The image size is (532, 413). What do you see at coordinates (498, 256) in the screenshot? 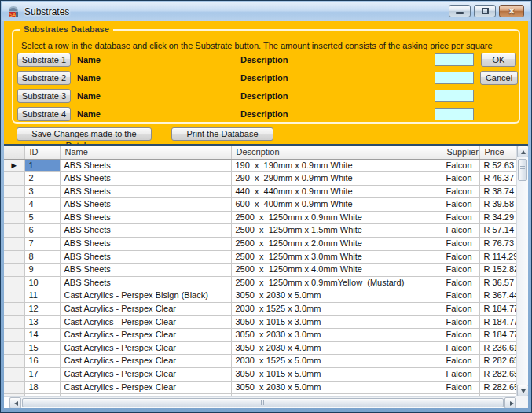
I see `cell-price: R 114.29` at bounding box center [498, 256].